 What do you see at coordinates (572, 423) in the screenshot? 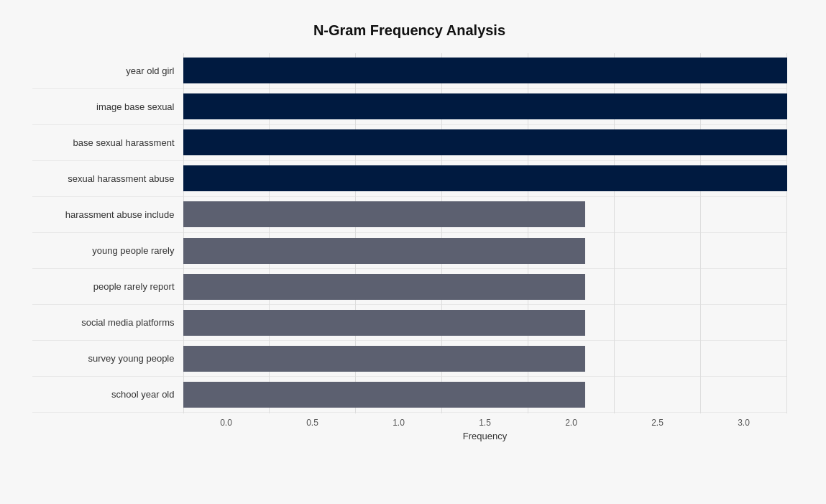
I see `x-tick: 2.0` at bounding box center [572, 423].